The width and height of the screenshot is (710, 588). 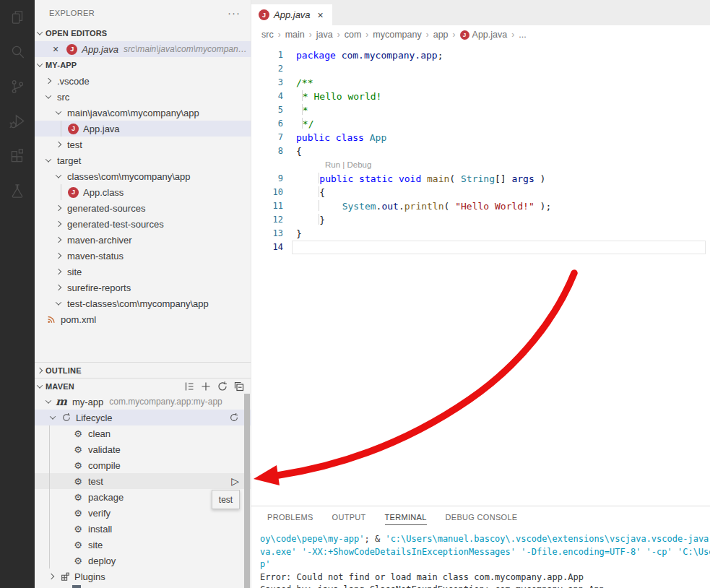 I want to click on project-header: MY-APP, so click(x=143, y=65).